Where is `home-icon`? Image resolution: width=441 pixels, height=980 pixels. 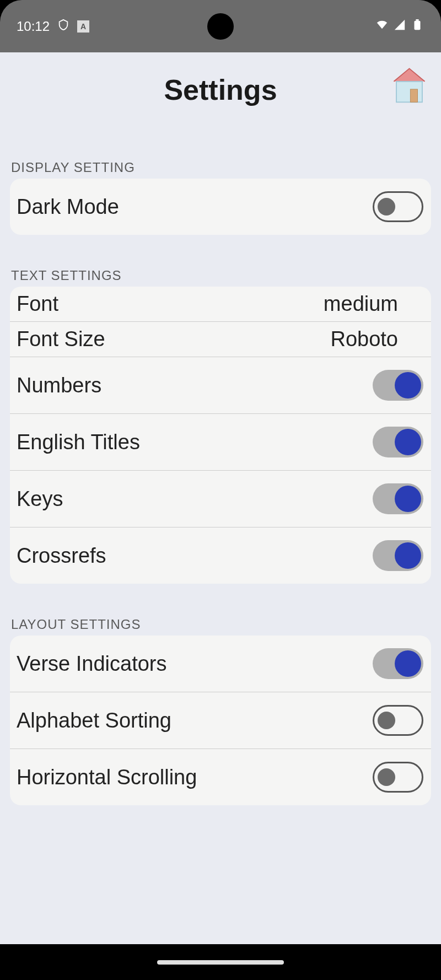
home-icon is located at coordinates (409, 84).